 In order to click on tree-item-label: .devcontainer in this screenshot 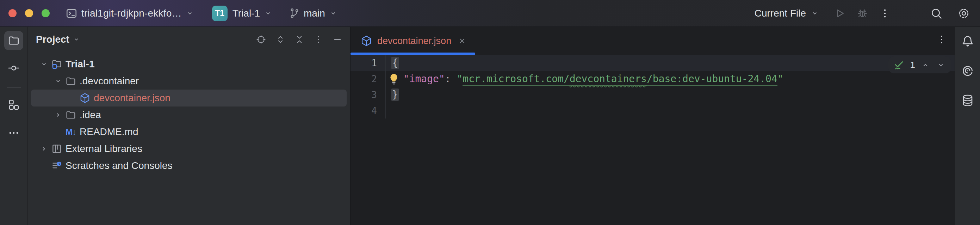, I will do `click(109, 81)`.